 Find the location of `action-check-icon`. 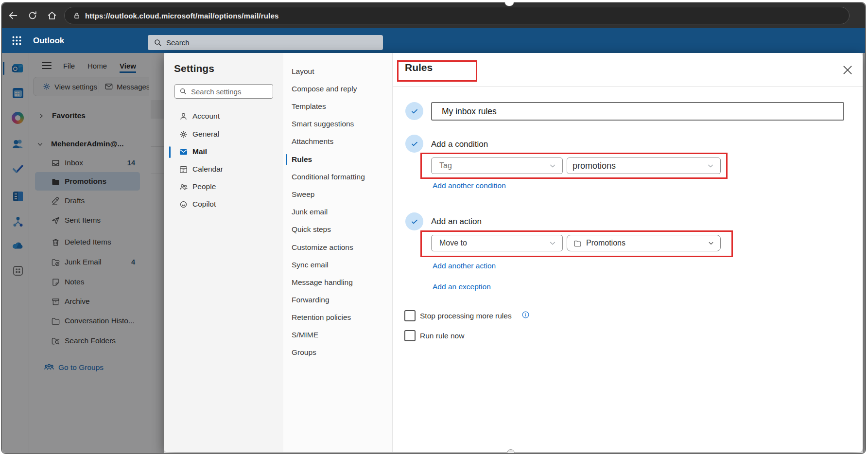

action-check-icon is located at coordinates (414, 222).